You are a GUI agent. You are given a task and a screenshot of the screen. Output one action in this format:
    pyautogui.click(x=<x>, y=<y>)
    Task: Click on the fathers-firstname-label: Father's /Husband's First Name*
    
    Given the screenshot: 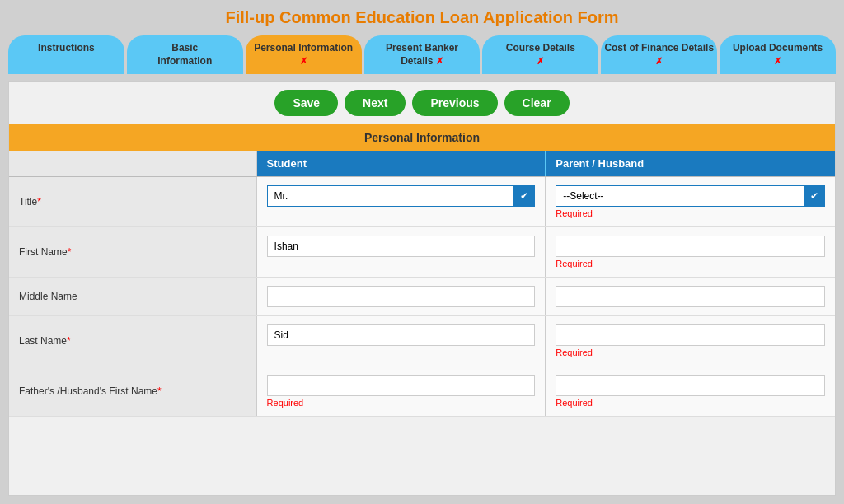 What is the action you would take?
    pyautogui.click(x=134, y=391)
    